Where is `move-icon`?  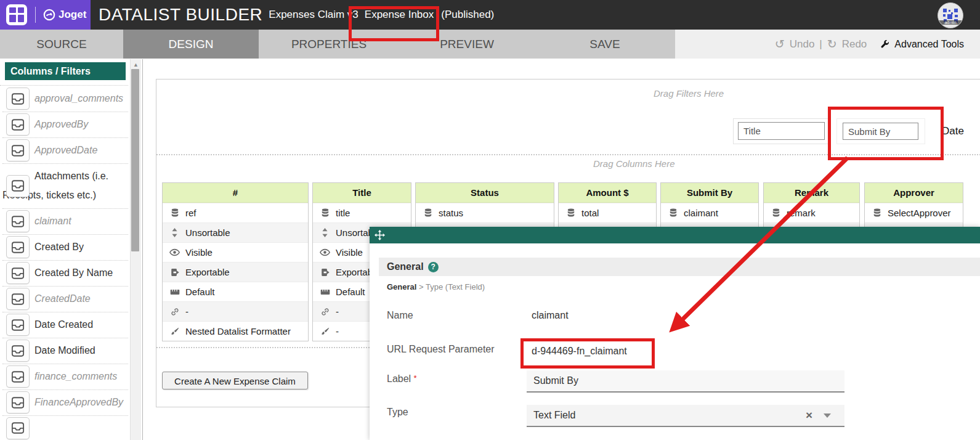 move-icon is located at coordinates (379, 235).